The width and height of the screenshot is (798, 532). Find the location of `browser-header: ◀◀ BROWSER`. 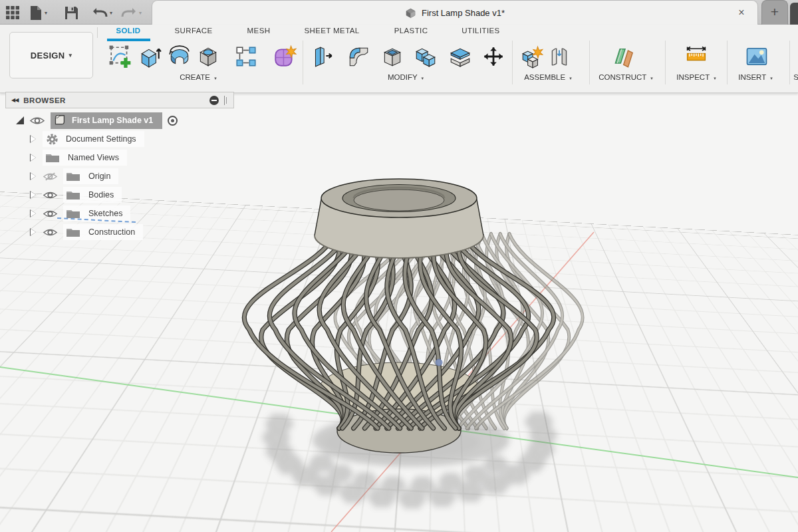

browser-header: ◀◀ BROWSER is located at coordinates (120, 100).